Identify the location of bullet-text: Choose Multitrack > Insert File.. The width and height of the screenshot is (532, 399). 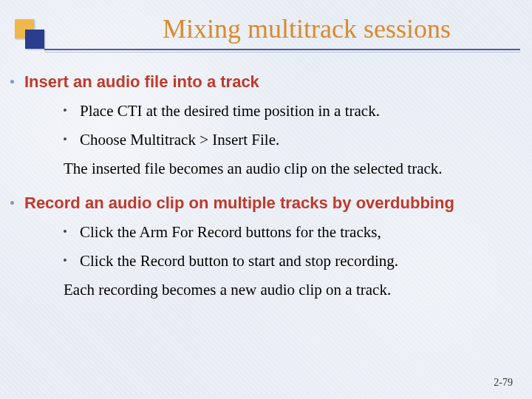
(180, 140).